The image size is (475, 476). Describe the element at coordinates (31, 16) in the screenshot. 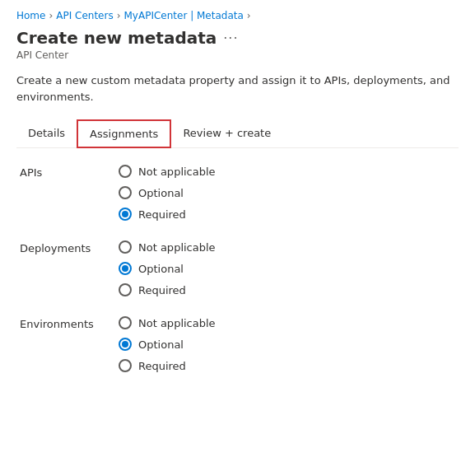

I see `breadcrumb-home: Home` at that location.